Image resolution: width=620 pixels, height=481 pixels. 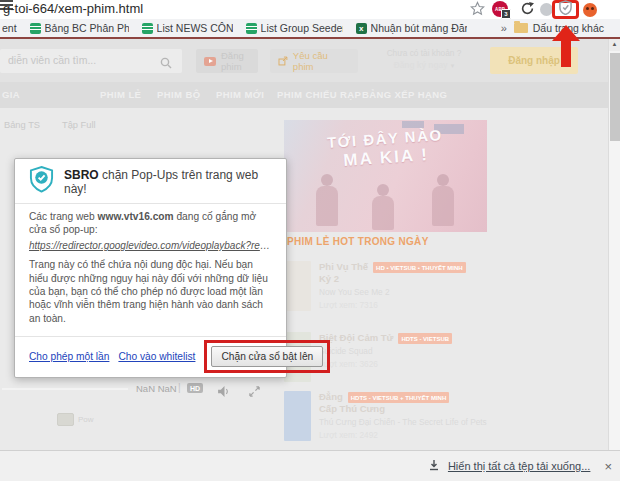 What do you see at coordinates (404, 422) in the screenshot?
I see `movie-subtitle: Thú Cưng Đại Chiến - The Secret Life of …` at bounding box center [404, 422].